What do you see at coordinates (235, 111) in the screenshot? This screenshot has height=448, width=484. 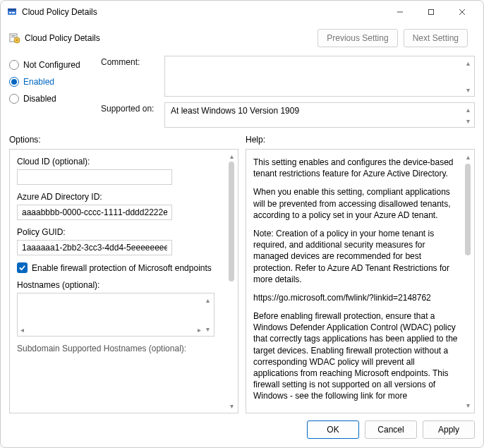 I see `supported-on-text: At least Windows 10 Version 1909` at bounding box center [235, 111].